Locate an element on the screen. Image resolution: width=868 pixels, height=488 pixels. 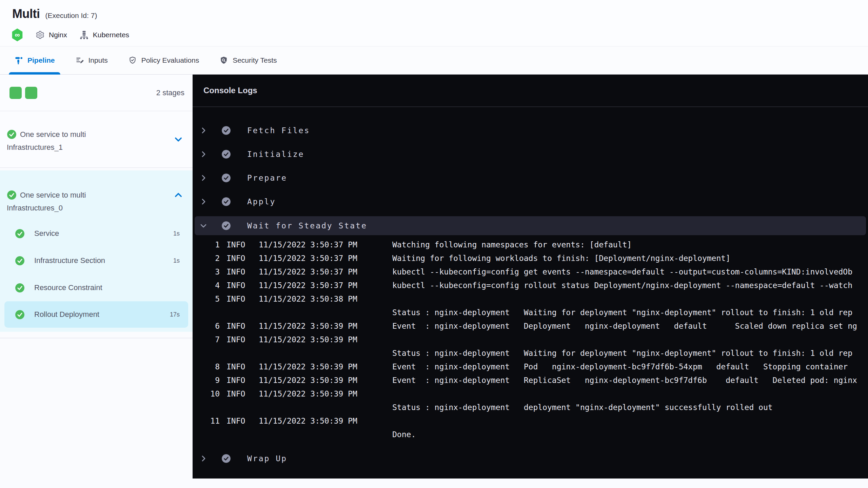
console-step-label: Apply is located at coordinates (261, 202).